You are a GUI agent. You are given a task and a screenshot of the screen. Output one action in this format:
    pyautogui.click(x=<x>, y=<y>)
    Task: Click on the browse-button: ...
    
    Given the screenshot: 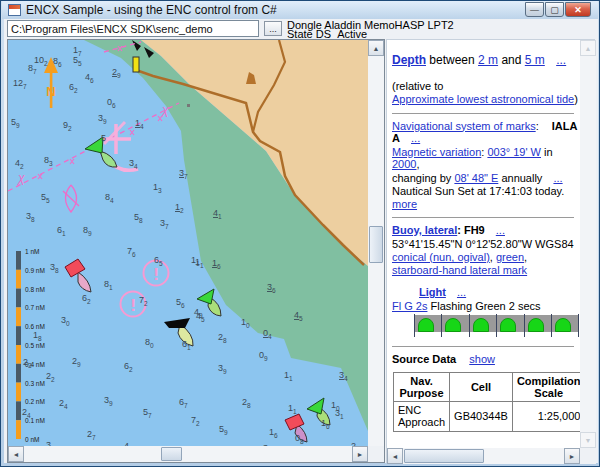 What is the action you would take?
    pyautogui.click(x=273, y=28)
    